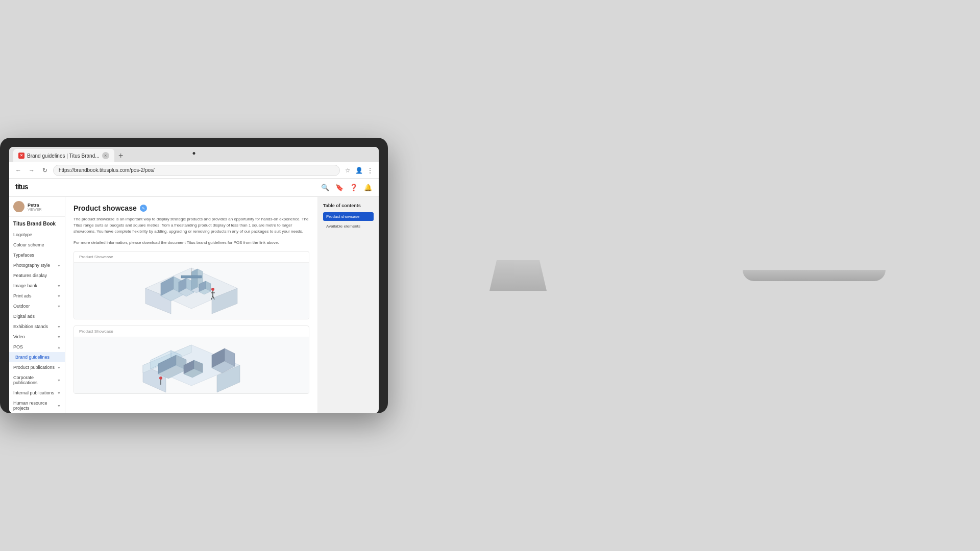  I want to click on user-info: Petra VIEWER, so click(35, 207).